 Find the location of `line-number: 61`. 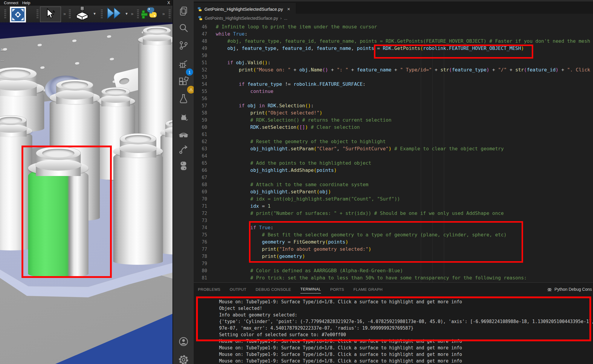

line-number: 61 is located at coordinates (200, 134).